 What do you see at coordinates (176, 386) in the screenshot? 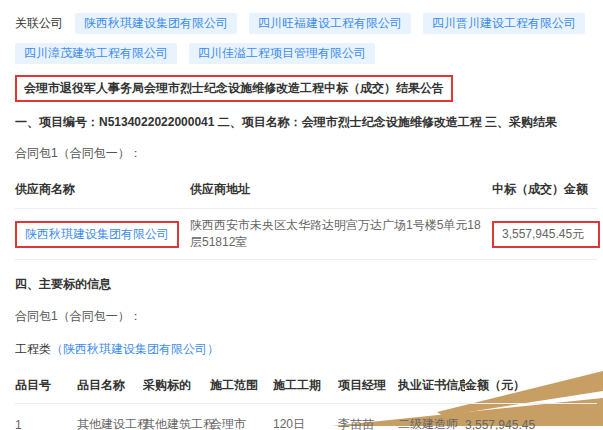
I see `procurement-target-header: 采购标的` at bounding box center [176, 386].